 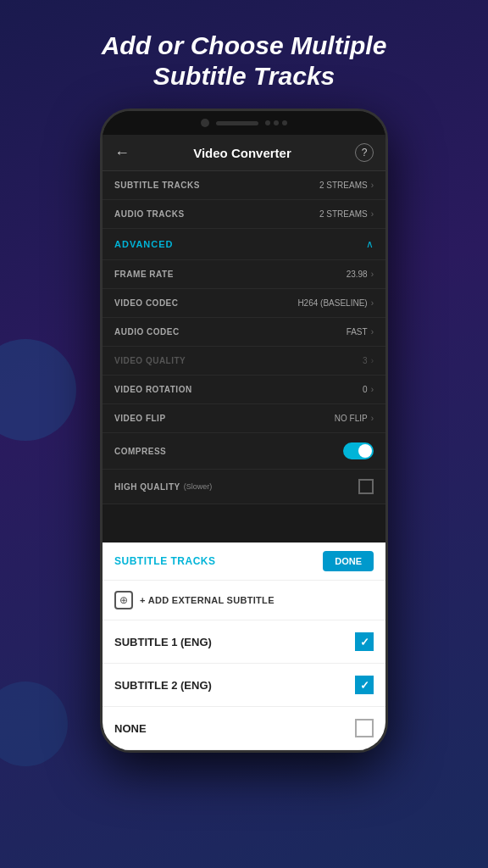 I want to click on compress-row: COMPRESS, so click(x=244, y=451).